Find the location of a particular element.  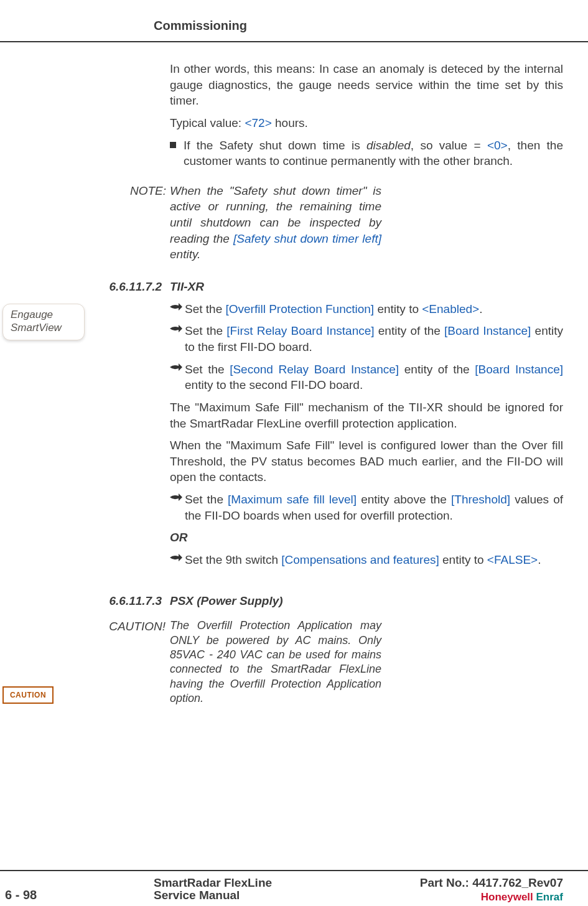

sec1-b2: Set the [First Relay Board Instance] ent… is located at coordinates (366, 339).